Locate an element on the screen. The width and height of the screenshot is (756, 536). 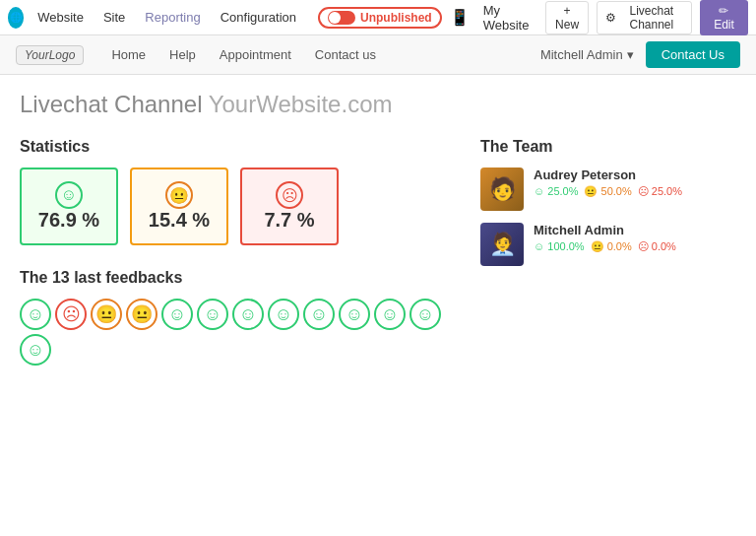
member-info-0: Audrey Peterson ☺ 25.0% 😐 50.0% ☹ 25.0% is located at coordinates (635, 183).